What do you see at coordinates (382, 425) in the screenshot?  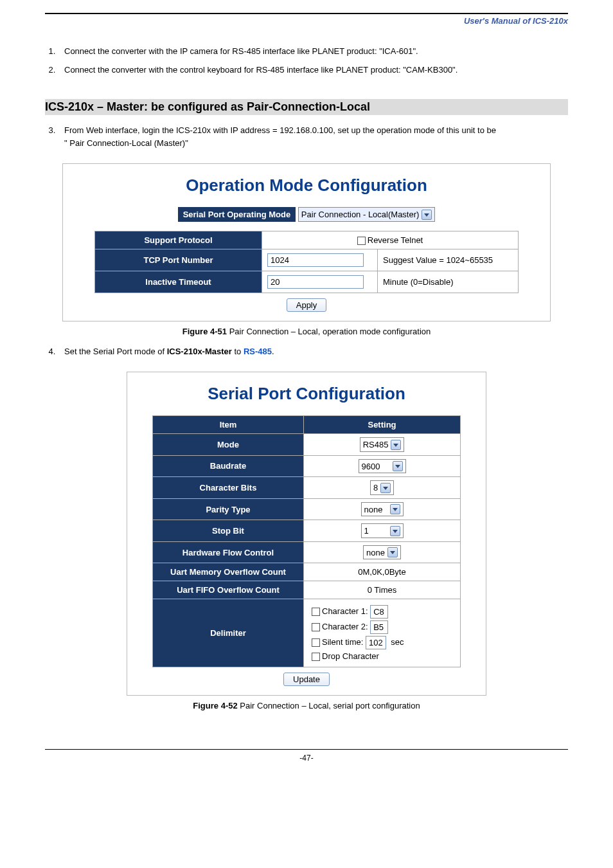 I see `serial-th-setting: Setting` at bounding box center [382, 425].